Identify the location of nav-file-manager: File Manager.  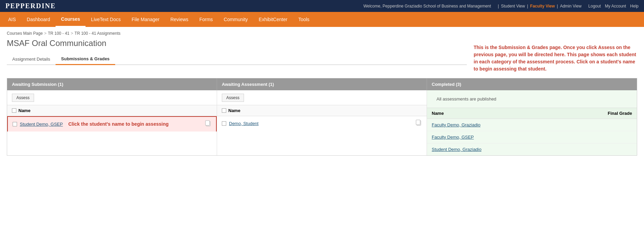
(145, 19).